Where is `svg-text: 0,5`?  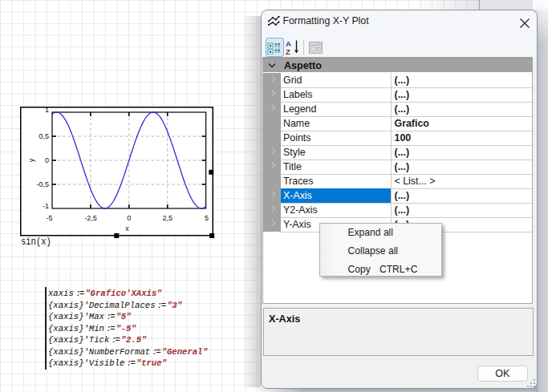 svg-text: 0,5 is located at coordinates (43, 136).